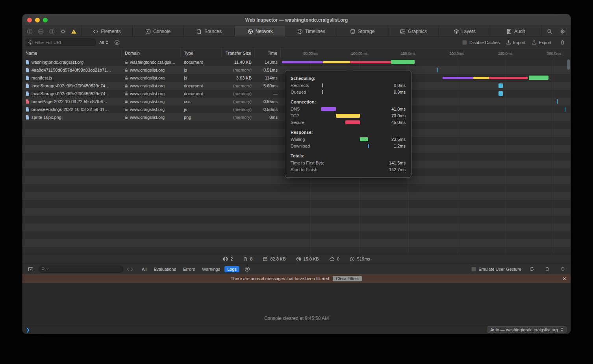  What do you see at coordinates (151, 53) in the screenshot?
I see `column-header-domain: Domain` at bounding box center [151, 53].